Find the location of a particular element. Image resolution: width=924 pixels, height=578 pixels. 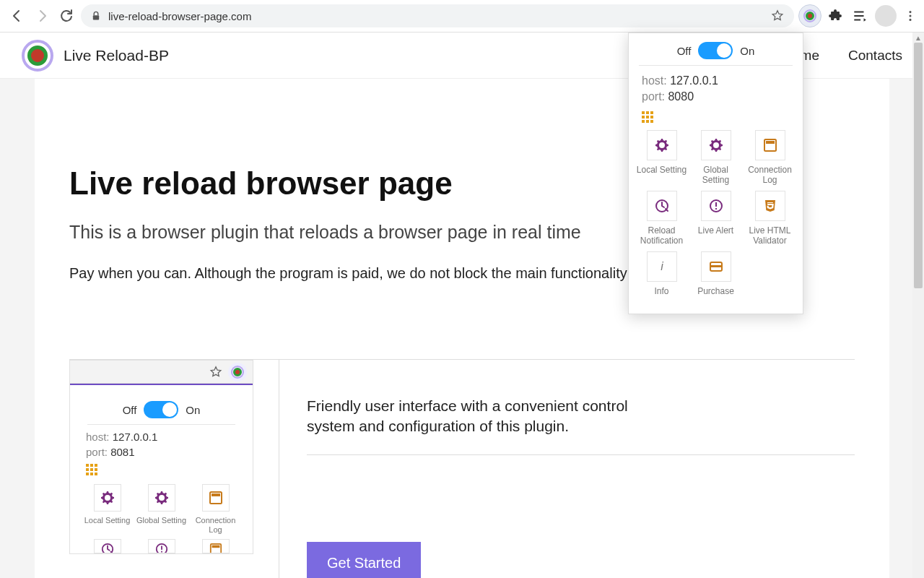

extensions-icon is located at coordinates (837, 16).